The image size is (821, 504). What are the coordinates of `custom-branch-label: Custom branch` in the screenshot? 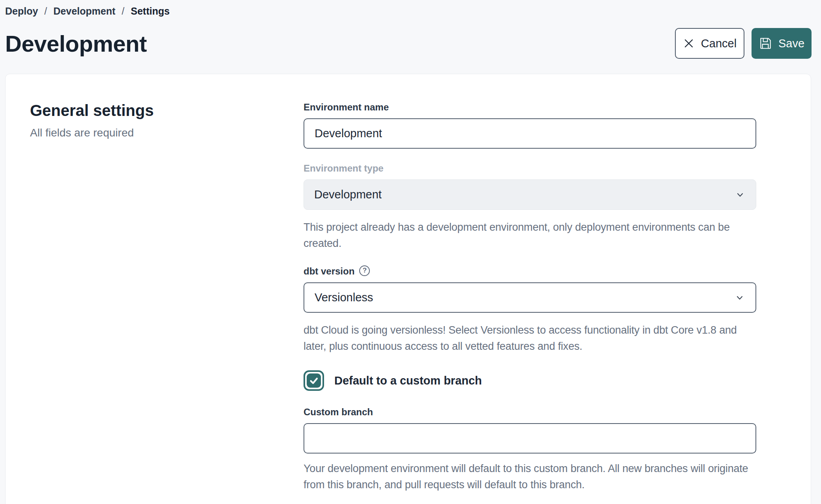 It's located at (530, 412).